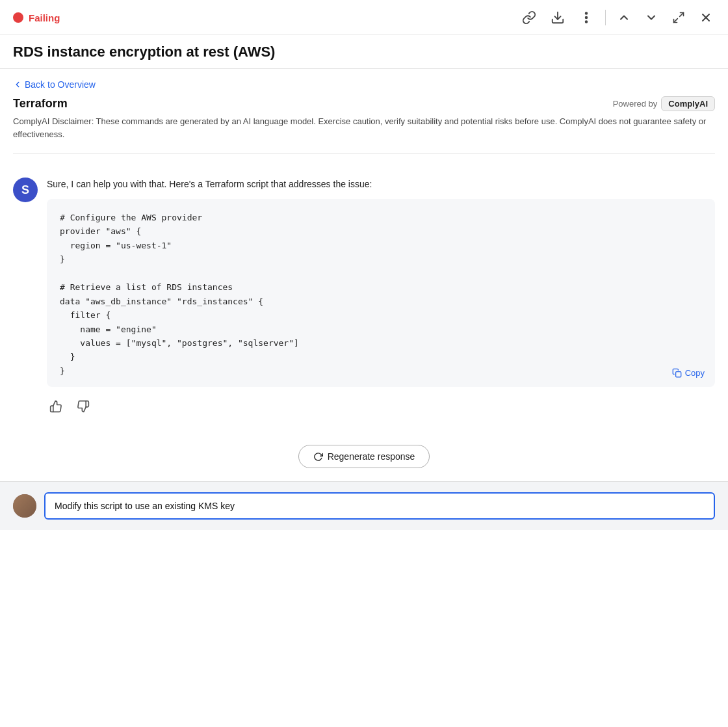  What do you see at coordinates (364, 408) in the screenshot?
I see `feedback-row` at bounding box center [364, 408].